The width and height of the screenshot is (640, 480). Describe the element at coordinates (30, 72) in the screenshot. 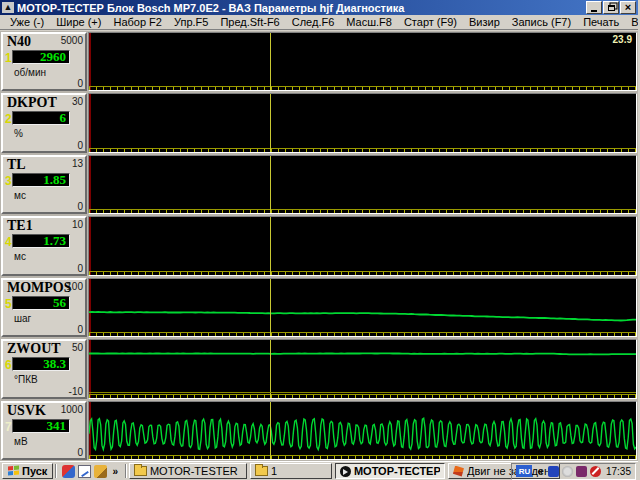

I see `units-label: об/мин` at that location.